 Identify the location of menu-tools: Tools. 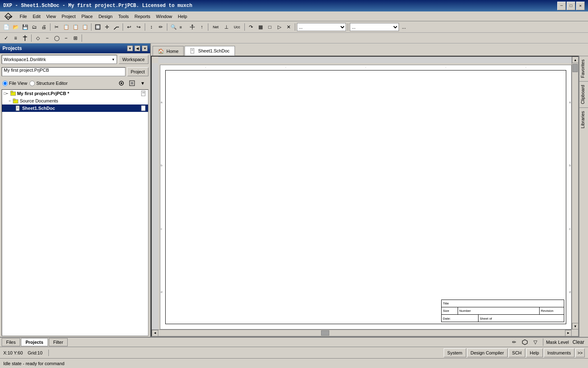
(123, 16).